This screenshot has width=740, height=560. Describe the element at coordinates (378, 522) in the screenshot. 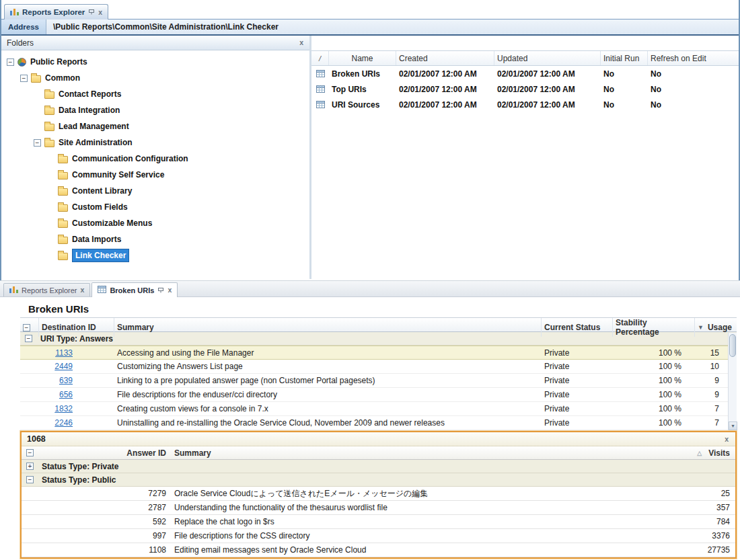

I see `popup-row-592: 592 Replace the chat logo in $rs 784` at that location.